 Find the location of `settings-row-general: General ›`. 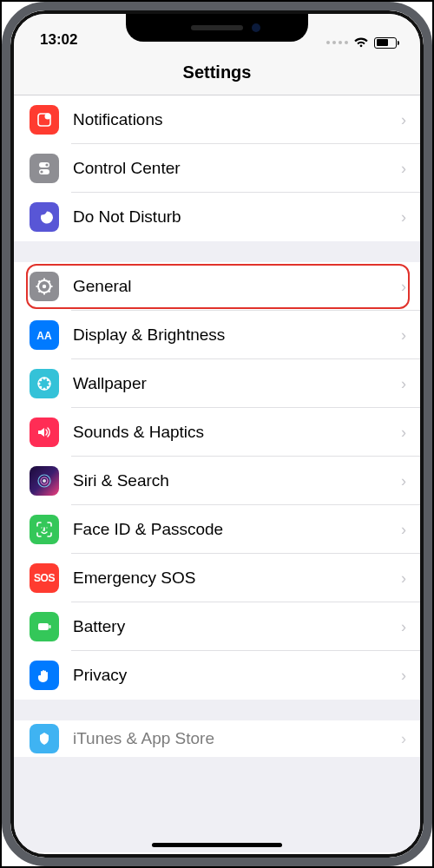

settings-row-general: General › is located at coordinates (217, 286).